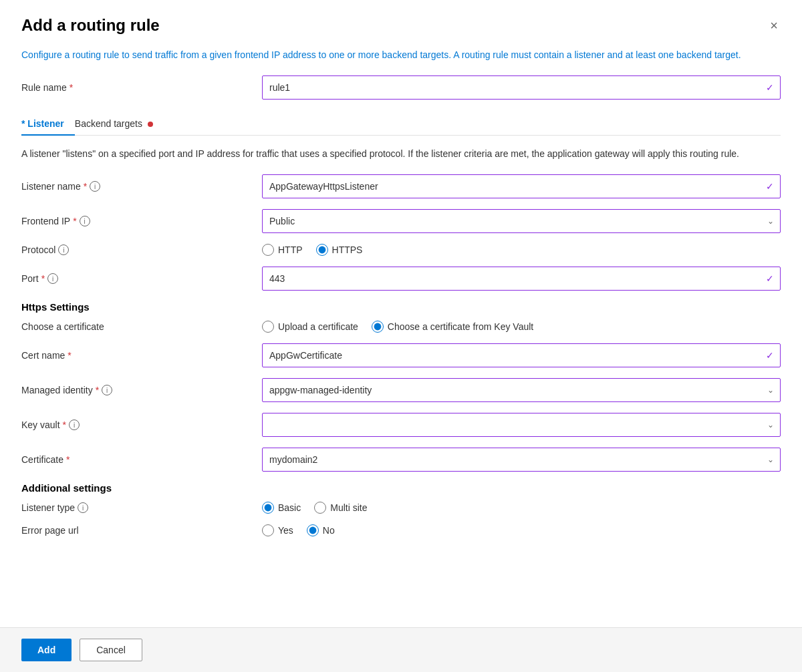 This screenshot has width=802, height=672. What do you see at coordinates (521, 88) in the screenshot?
I see `rule-name-input` at bounding box center [521, 88].